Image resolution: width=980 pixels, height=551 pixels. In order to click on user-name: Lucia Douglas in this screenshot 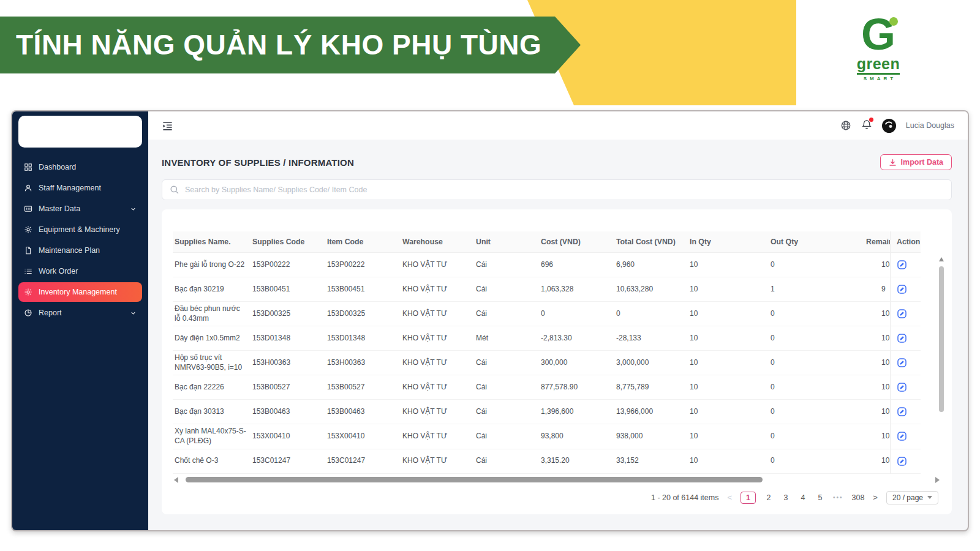, I will do `click(930, 126)`.